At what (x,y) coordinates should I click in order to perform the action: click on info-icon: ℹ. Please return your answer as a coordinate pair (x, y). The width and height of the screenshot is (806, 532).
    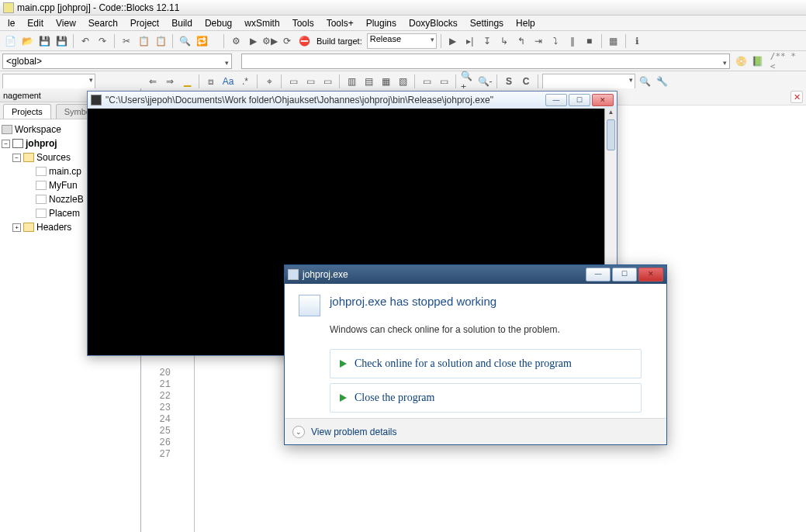
    Looking at the image, I should click on (638, 41).